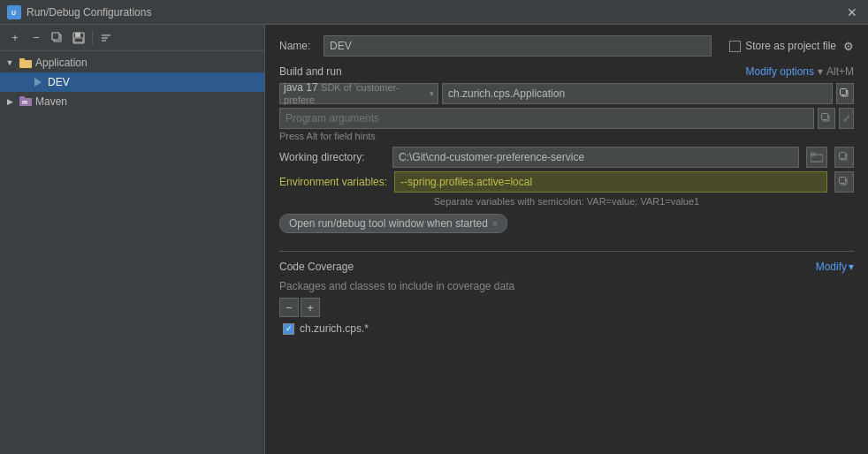 The width and height of the screenshot is (868, 454). Describe the element at coordinates (393, 223) in the screenshot. I see `open-tool-window-tag: Open run/debug tool window when started …` at that location.